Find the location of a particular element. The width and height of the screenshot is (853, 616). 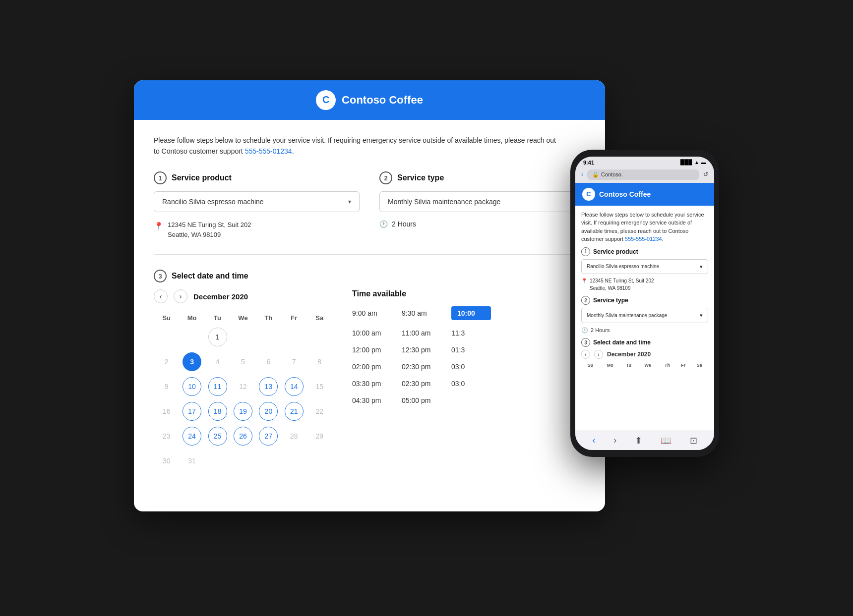

table-row: 20 is located at coordinates (269, 411).